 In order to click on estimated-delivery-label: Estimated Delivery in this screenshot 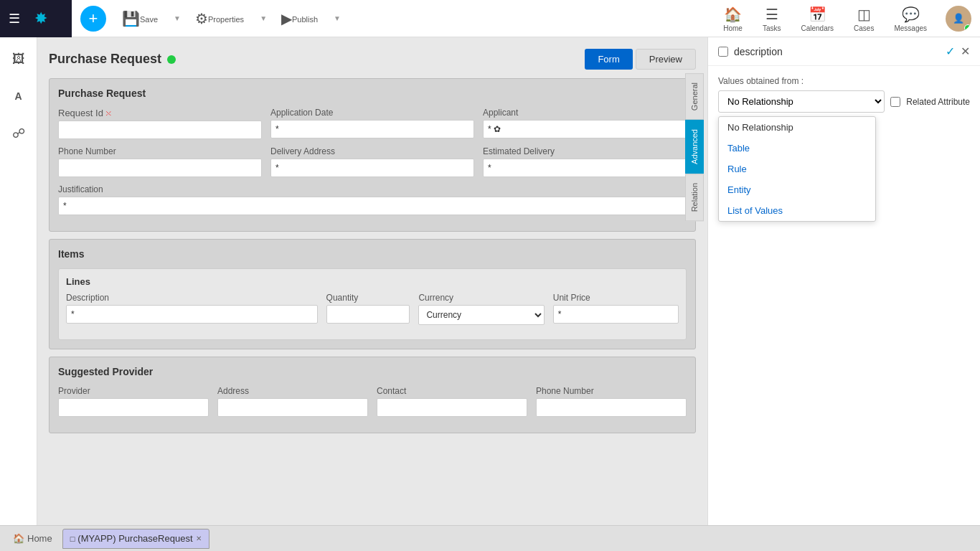, I will do `click(585, 151)`.